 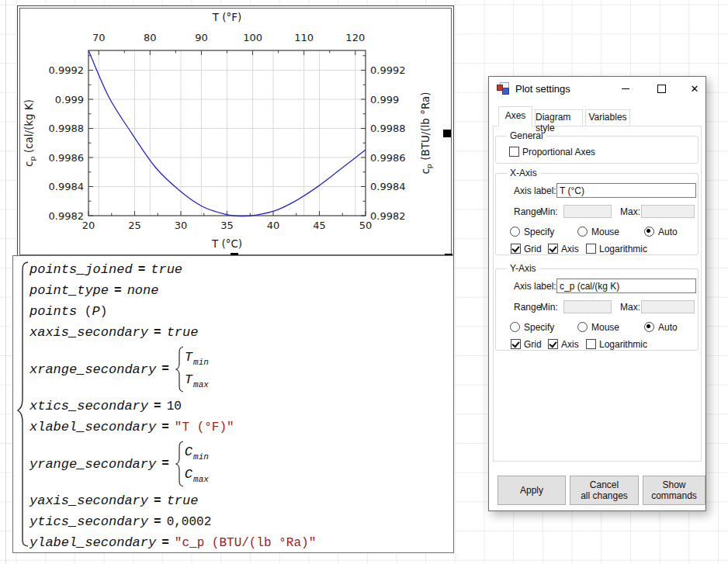 I want to click on code-id: points_joined, so click(x=81, y=270).